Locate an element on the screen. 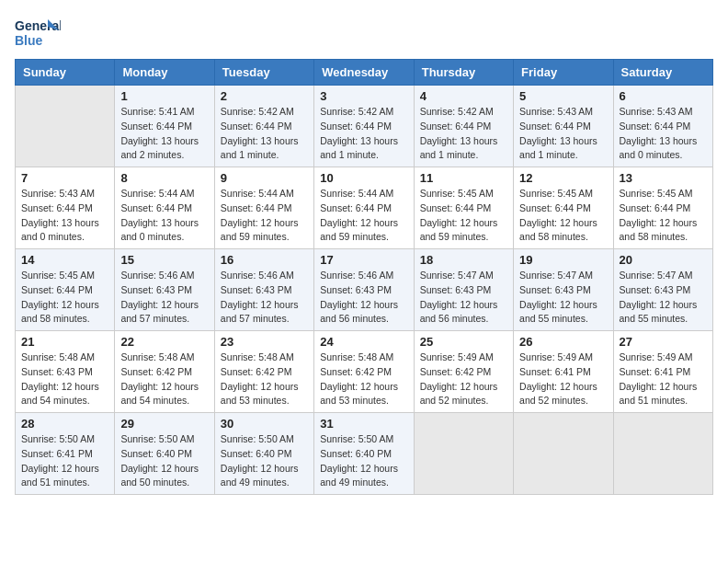  week-row-4: 28Sunrise: 5:50 AM Sunset: 6:41 PM Dayli… is located at coordinates (364, 454).